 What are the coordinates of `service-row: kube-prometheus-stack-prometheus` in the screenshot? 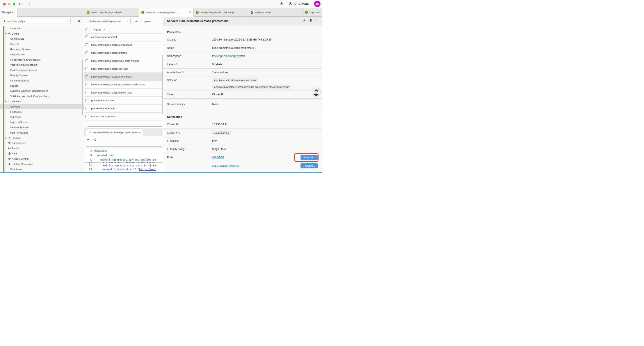 It's located at (124, 77).